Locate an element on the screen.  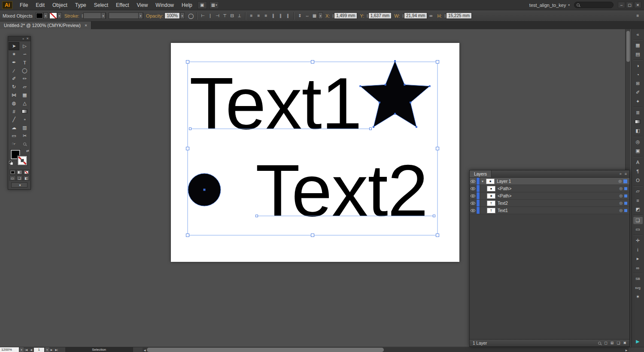
artboard-dropdown-icon: ▾ is located at coordinates (47, 349).